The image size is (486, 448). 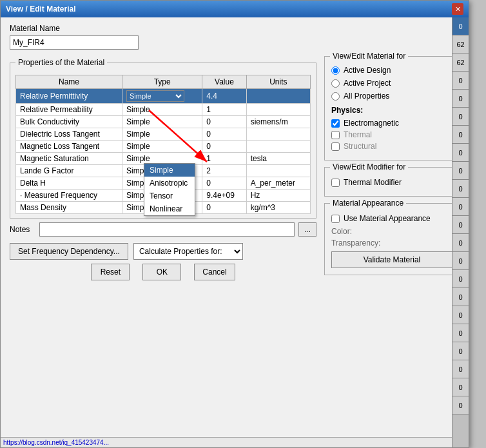 What do you see at coordinates (110, 272) in the screenshot?
I see `reset-button: Reset` at bounding box center [110, 272].